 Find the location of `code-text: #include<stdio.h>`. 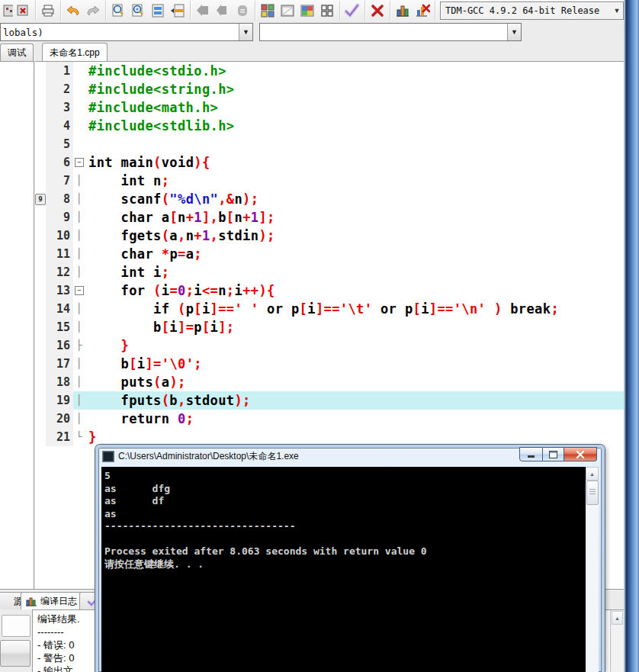

code-text: #include<stdio.h> is located at coordinates (355, 71).